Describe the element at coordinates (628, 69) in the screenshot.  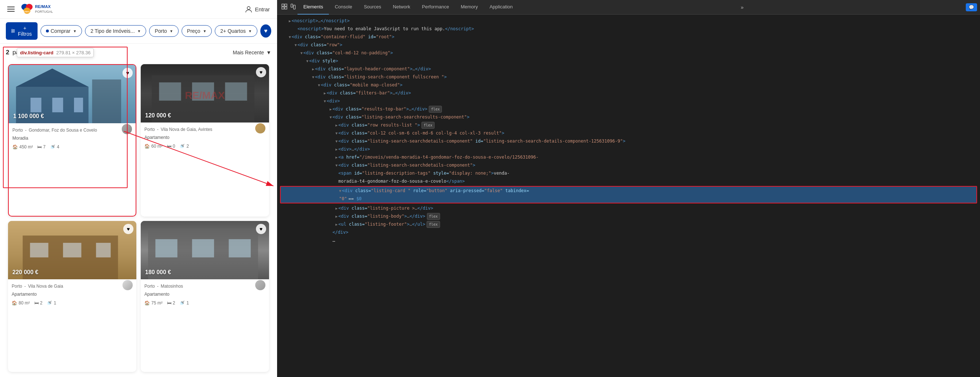
I see `dt-line-layout-header: <div class="layout-header-component">…</…` at that location.